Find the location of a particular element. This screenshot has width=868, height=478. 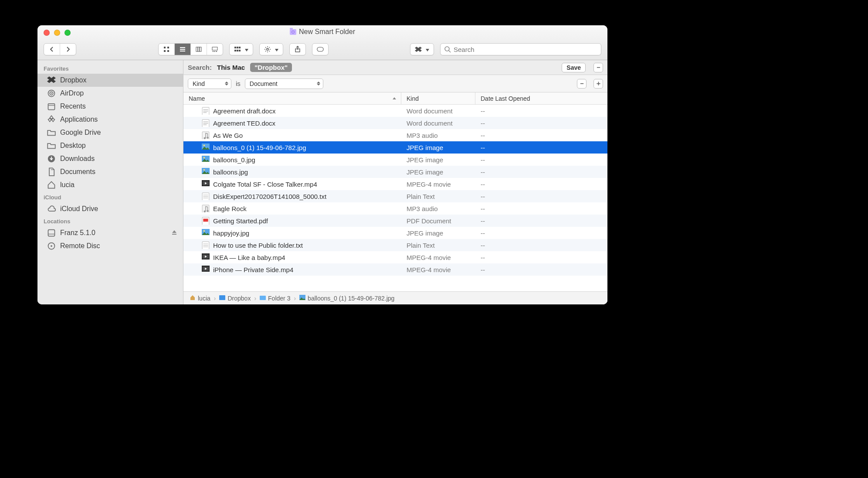

share-button is located at coordinates (298, 49).